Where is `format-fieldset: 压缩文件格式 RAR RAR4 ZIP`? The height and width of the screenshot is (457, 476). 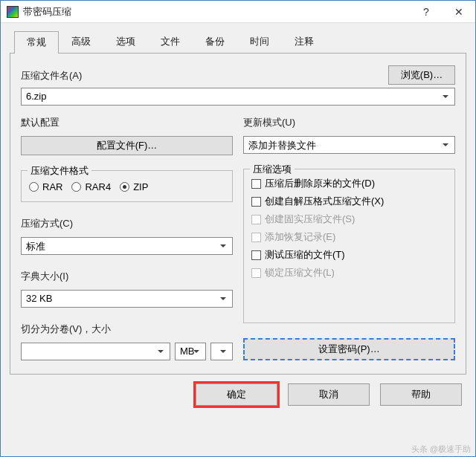 format-fieldset: 压缩文件格式 RAR RAR4 ZIP is located at coordinates (126, 186).